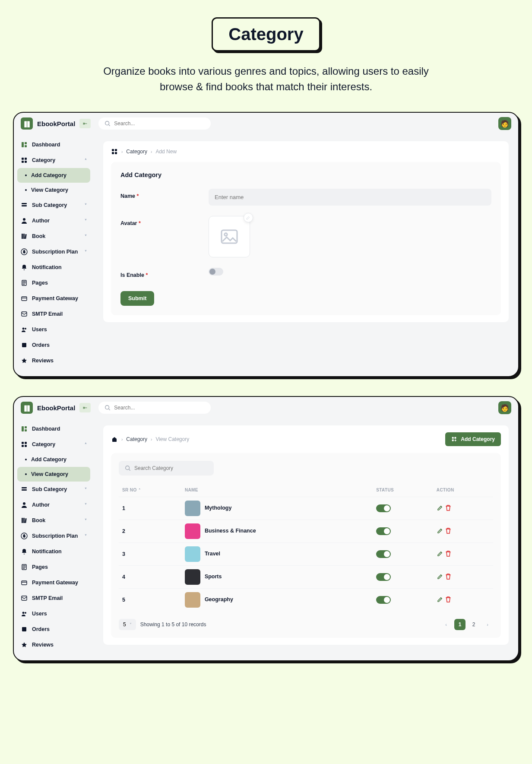 The image size is (532, 764). I want to click on dashboard-icon, so click(24, 145).